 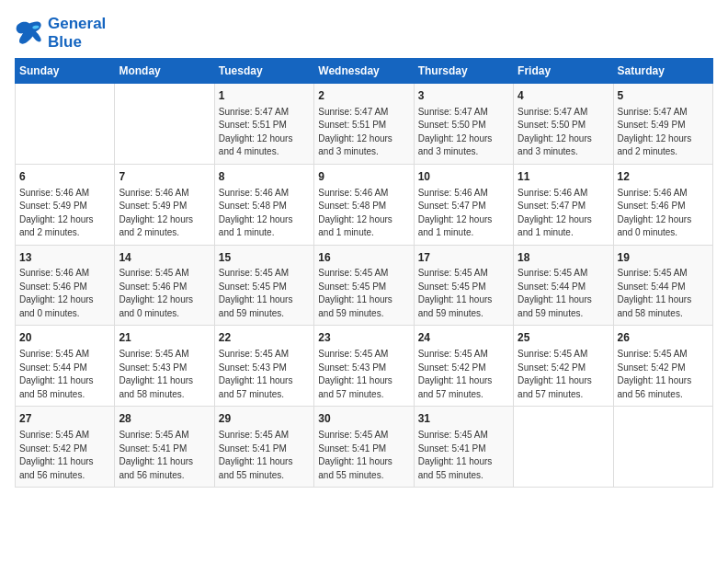 What do you see at coordinates (265, 339) in the screenshot?
I see `day-number: 22` at bounding box center [265, 339].